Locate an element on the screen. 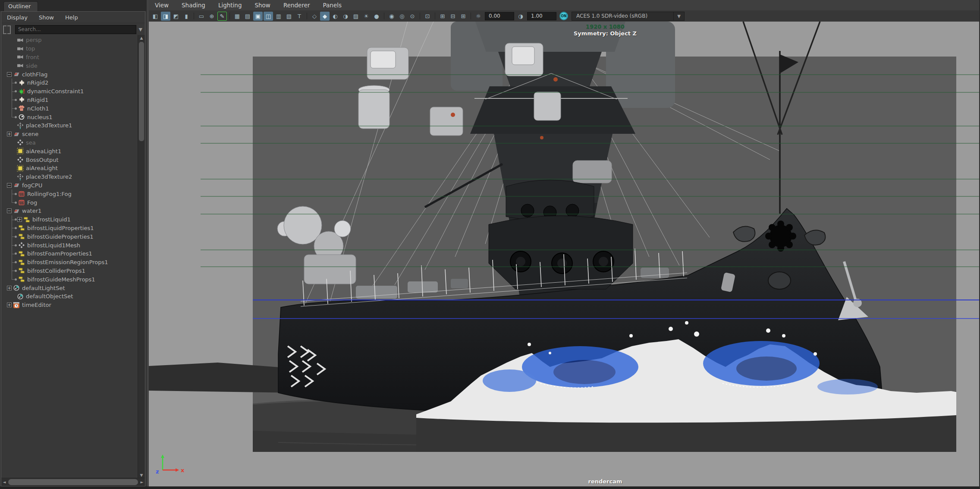  outliner-item-defaultObjectSet: defaultObjectSet is located at coordinates (69, 297).